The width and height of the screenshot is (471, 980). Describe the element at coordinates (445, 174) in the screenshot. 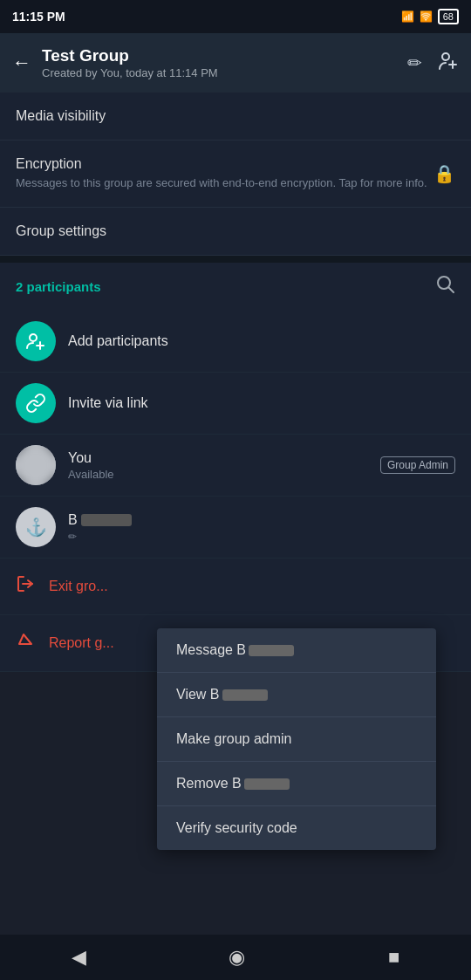

I see `lock-icon: 🔒` at that location.